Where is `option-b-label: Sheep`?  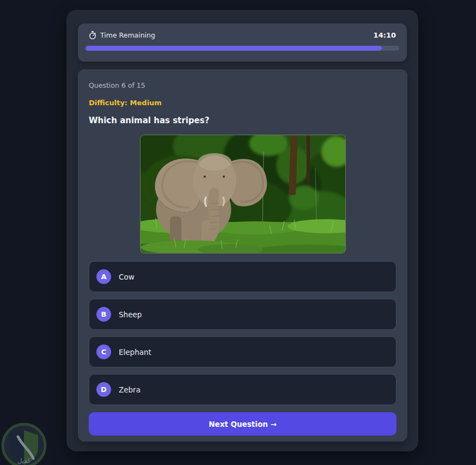
option-b-label: Sheep is located at coordinates (130, 315).